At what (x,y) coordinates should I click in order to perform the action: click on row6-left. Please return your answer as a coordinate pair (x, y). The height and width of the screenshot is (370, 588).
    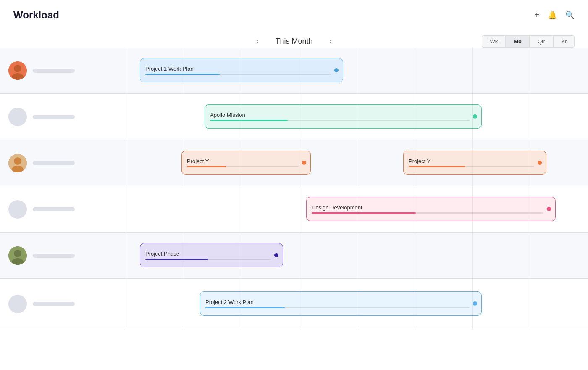
    Looking at the image, I should click on (63, 304).